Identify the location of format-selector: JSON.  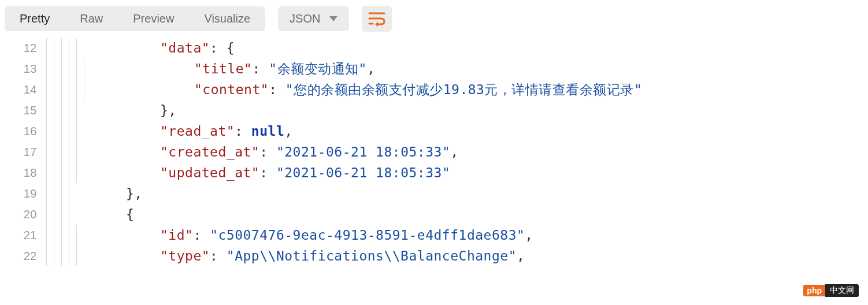
(313, 18).